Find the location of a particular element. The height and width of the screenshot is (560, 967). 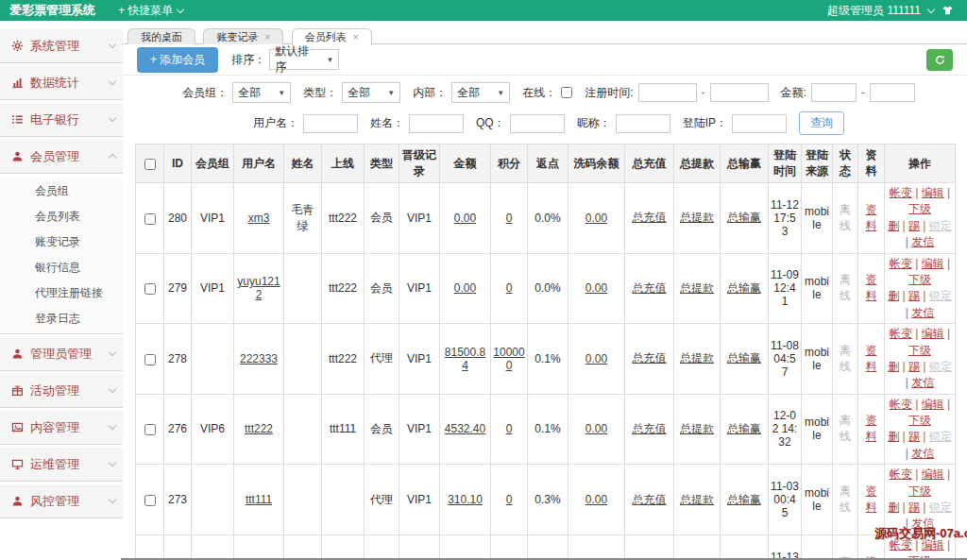

amount-min-input is located at coordinates (834, 93).